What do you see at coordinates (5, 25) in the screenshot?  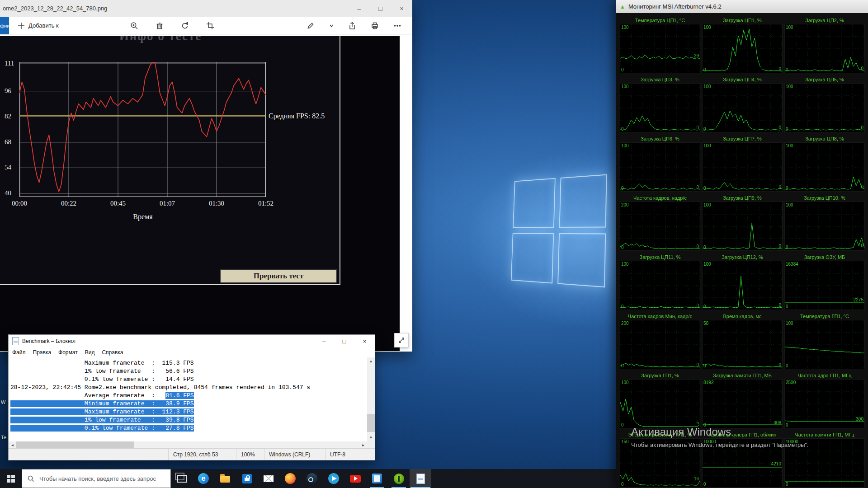 I see `photos-tab-fragment: фии` at bounding box center [5, 25].